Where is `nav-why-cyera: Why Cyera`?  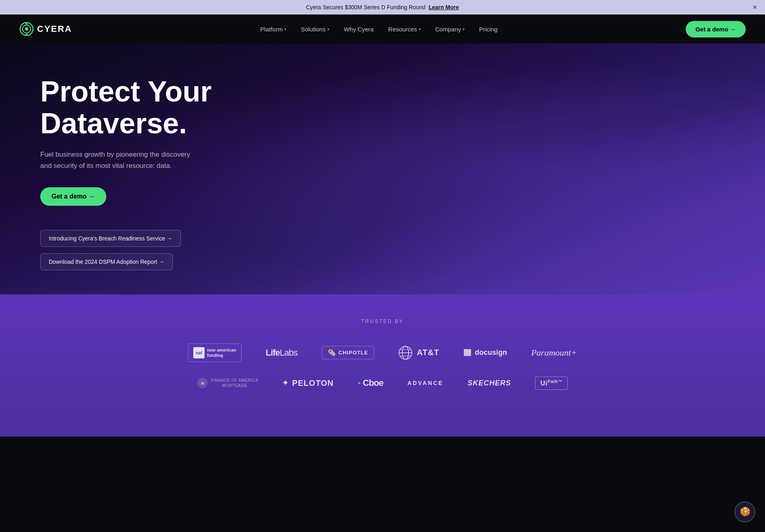
nav-why-cyera: Why Cyera is located at coordinates (359, 29).